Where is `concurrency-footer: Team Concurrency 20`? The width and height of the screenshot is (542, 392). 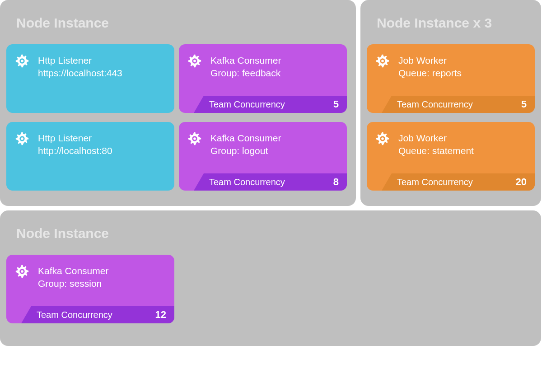 concurrency-footer: Team Concurrency 20 is located at coordinates (451, 182).